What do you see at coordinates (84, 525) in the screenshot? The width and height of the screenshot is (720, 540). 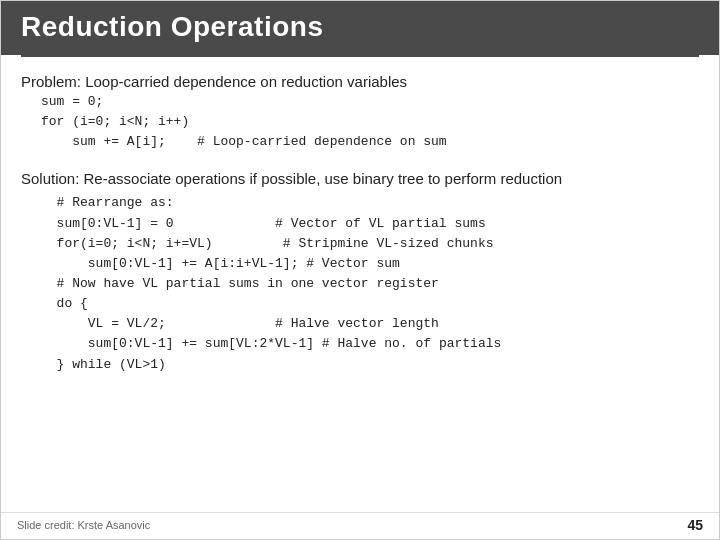 I see `footer-credit: Slide credit: Krste Asanovic` at bounding box center [84, 525].